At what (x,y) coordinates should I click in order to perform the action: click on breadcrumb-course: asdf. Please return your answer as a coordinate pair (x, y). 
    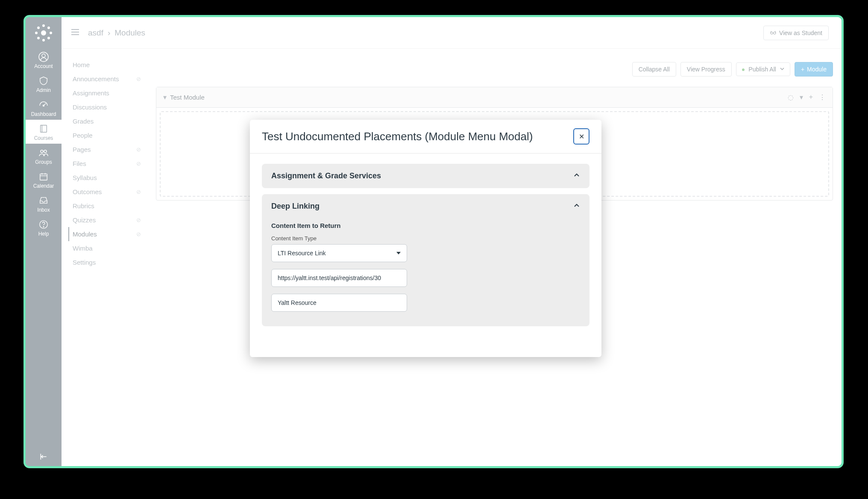
    Looking at the image, I should click on (96, 33).